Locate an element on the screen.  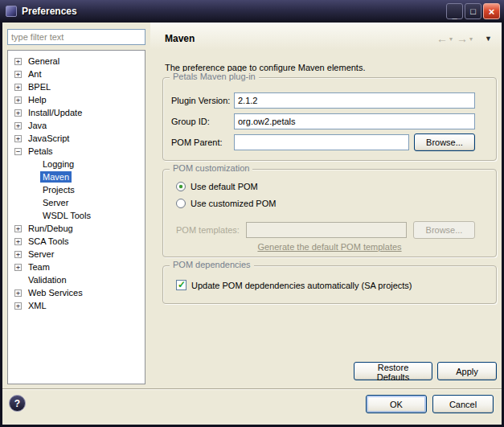
group-id-input is located at coordinates (354, 121).